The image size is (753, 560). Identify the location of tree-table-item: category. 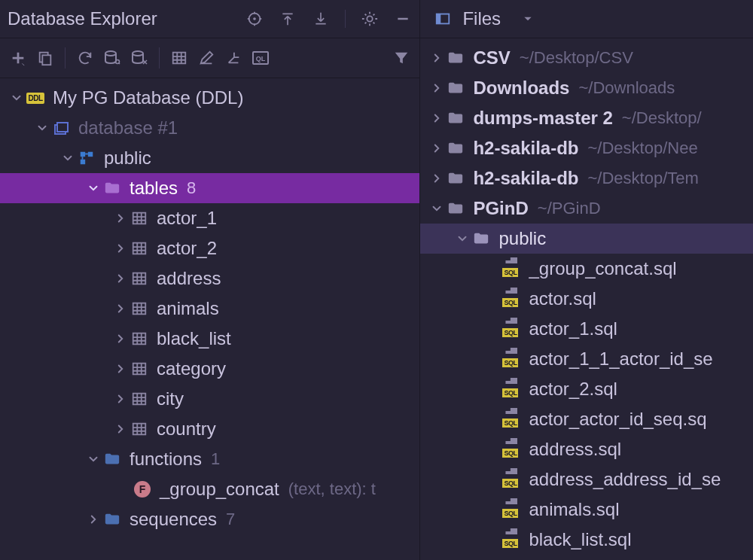
(209, 369).